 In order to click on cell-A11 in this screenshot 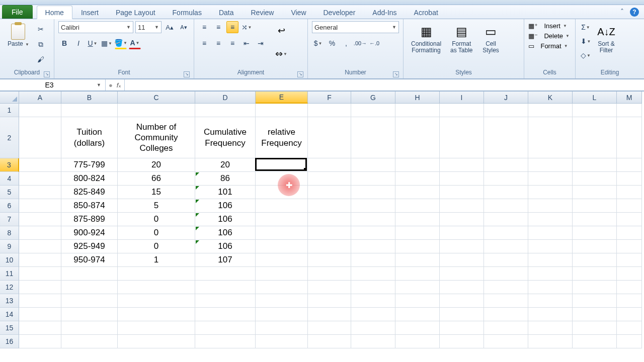, I will do `click(40, 274)`.